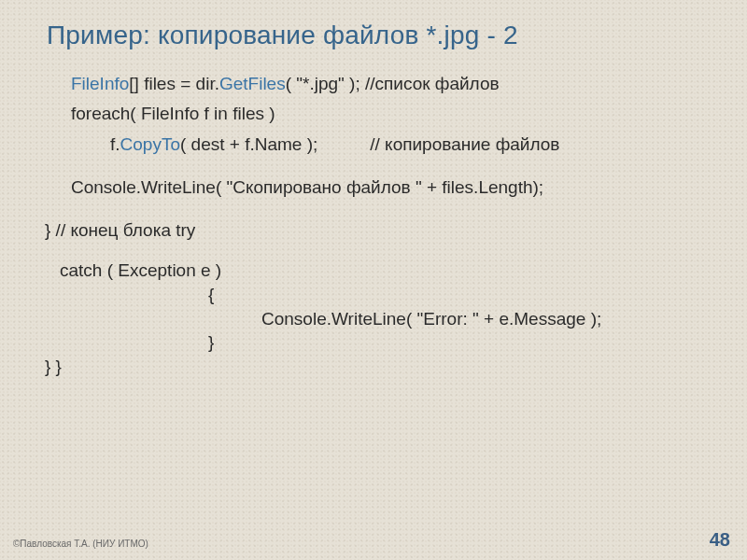 This screenshot has width=747, height=560. I want to click on type-fileinfo: FileInfo, so click(100, 84).